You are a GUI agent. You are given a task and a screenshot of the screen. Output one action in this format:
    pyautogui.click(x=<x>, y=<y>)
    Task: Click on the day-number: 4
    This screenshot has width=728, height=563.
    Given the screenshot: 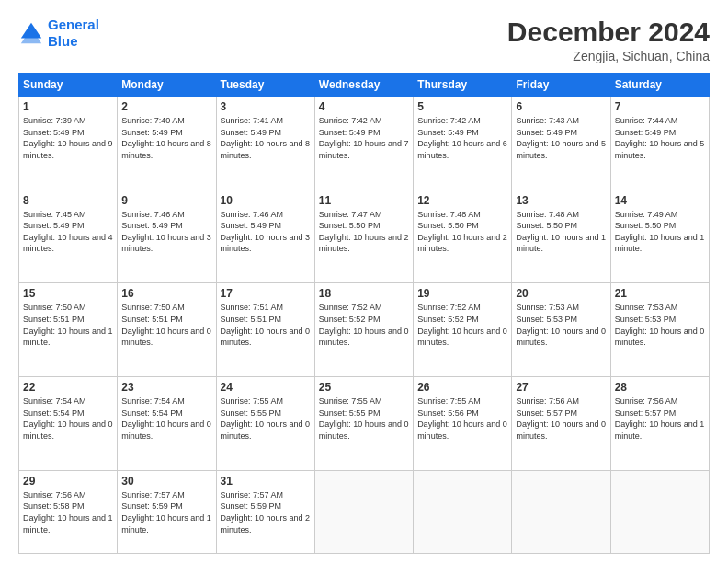 What is the action you would take?
    pyautogui.click(x=364, y=107)
    